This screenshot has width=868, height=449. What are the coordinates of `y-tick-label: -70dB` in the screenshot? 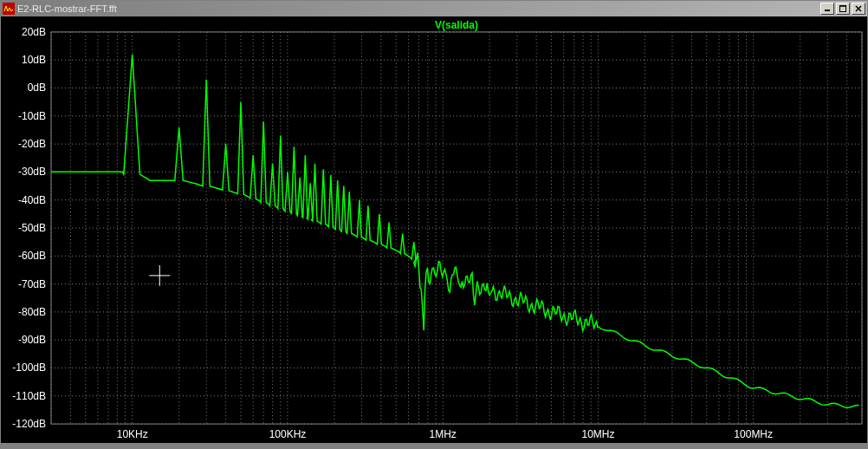 It's located at (32, 284).